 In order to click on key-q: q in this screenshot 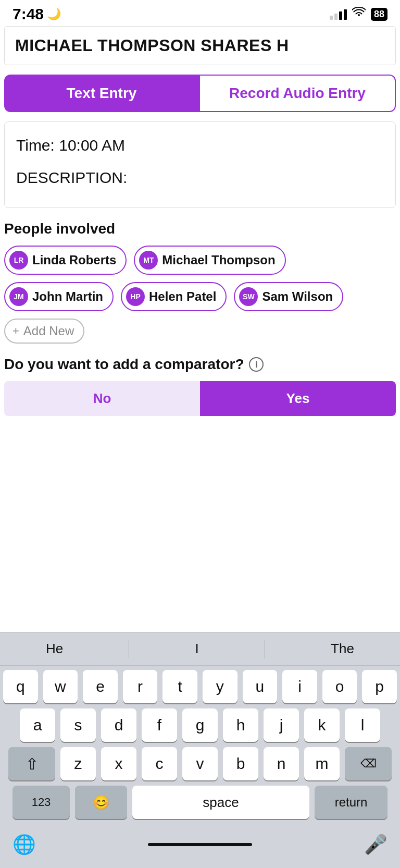, I will do `click(21, 687)`.